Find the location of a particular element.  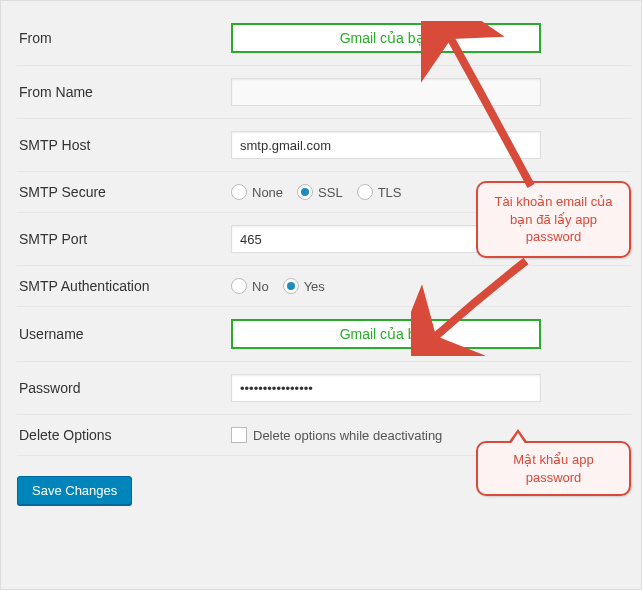

row-from: From Gmail của bạn is located at coordinates (324, 38).